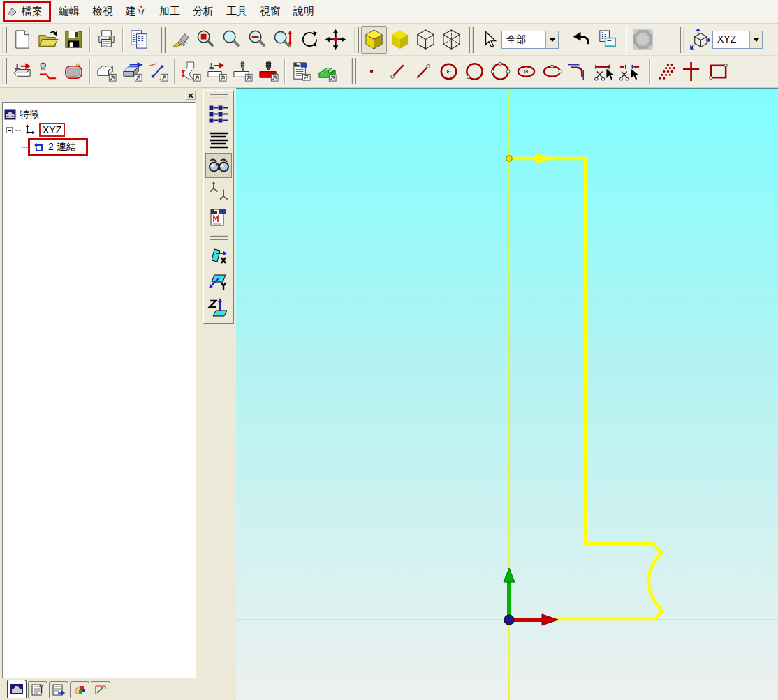 The width and height of the screenshot is (778, 700). I want to click on glasses-button, so click(219, 165).